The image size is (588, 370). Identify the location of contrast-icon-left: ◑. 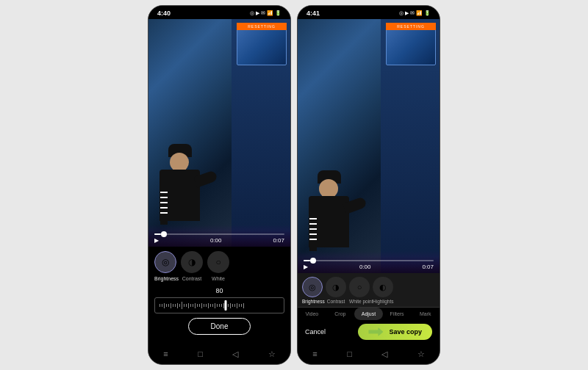
(192, 262).